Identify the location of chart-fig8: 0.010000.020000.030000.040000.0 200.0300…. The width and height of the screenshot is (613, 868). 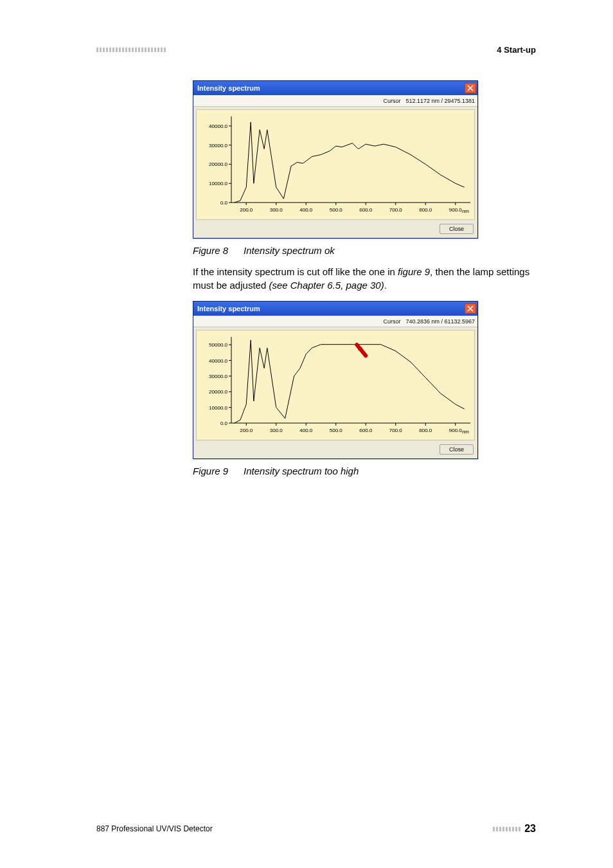
(335, 165).